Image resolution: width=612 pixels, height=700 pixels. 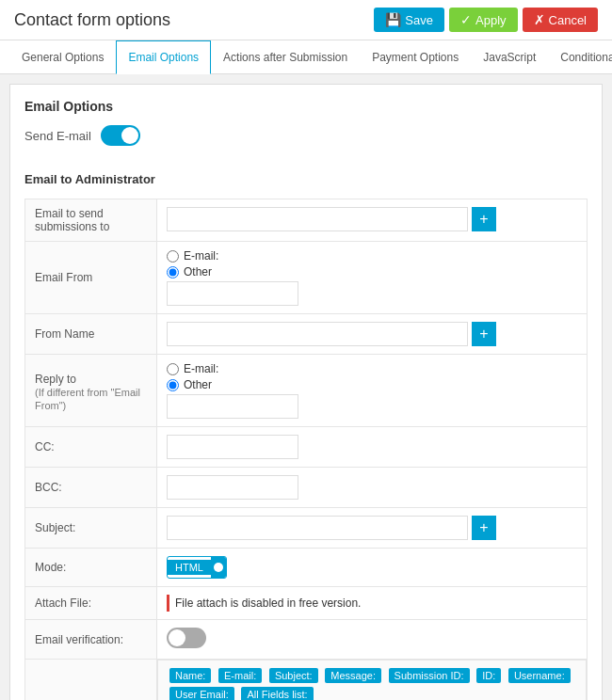 I want to click on cc-input, so click(x=233, y=447).